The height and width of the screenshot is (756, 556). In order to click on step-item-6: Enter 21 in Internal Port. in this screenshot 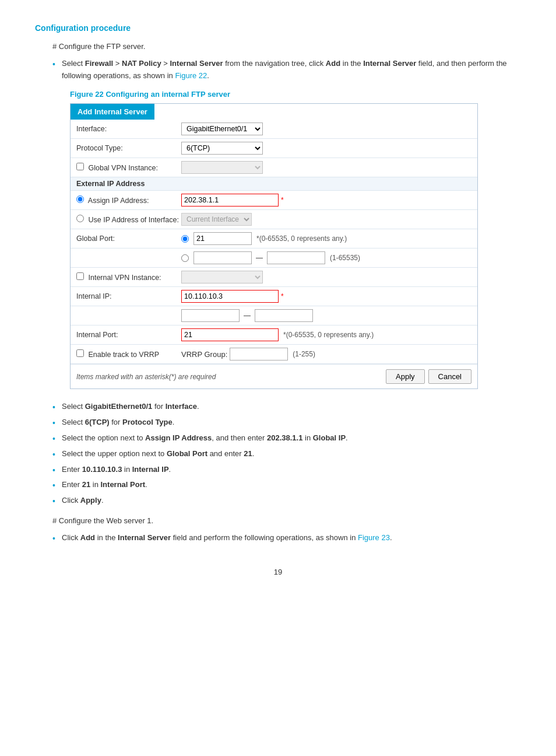, I will do `click(287, 485)`.